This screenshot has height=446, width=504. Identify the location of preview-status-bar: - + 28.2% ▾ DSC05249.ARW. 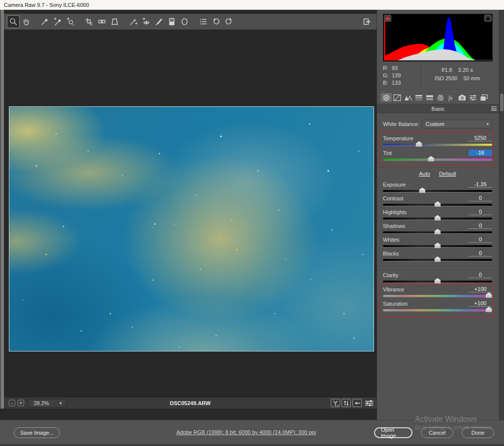
(190, 403).